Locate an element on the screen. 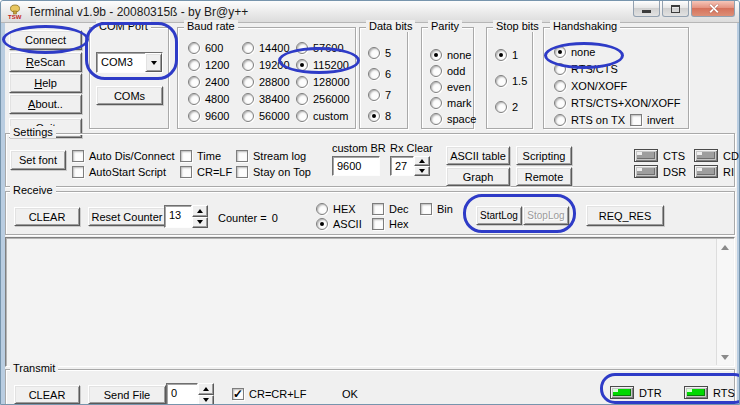 The width and height of the screenshot is (740, 405). rescan-button: ReScan is located at coordinates (46, 62).